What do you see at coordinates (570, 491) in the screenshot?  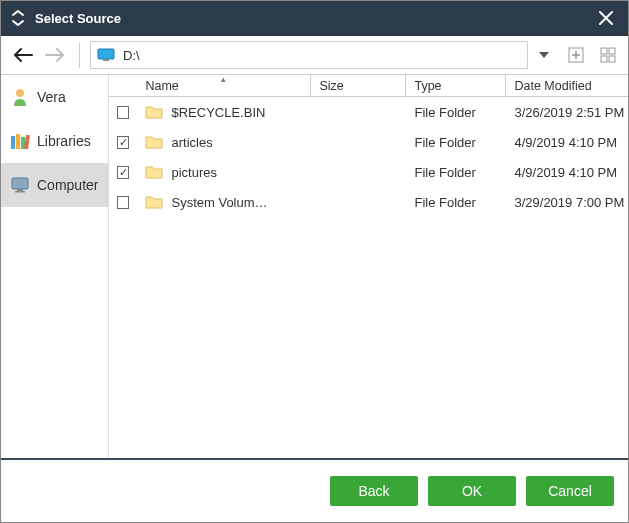 I see `cancel-button: Cancel` at bounding box center [570, 491].